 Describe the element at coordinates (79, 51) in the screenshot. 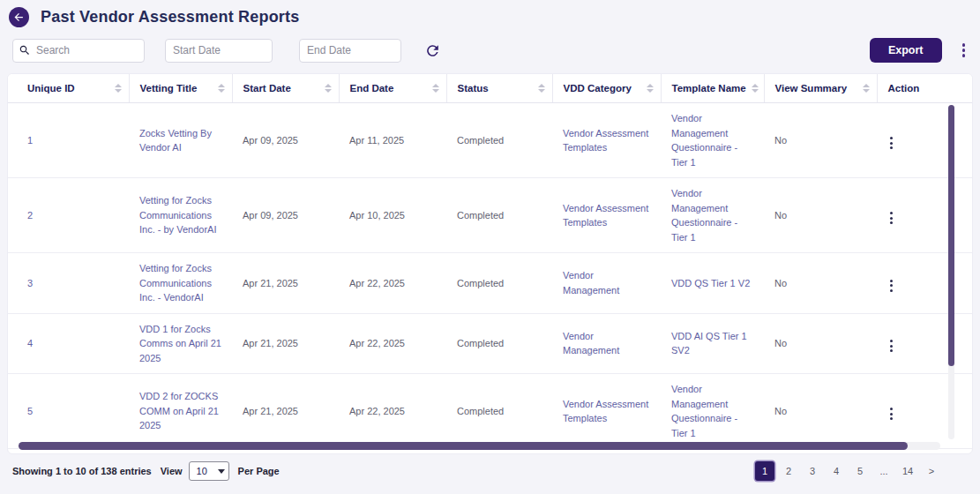

I see `search-field-wrap` at that location.